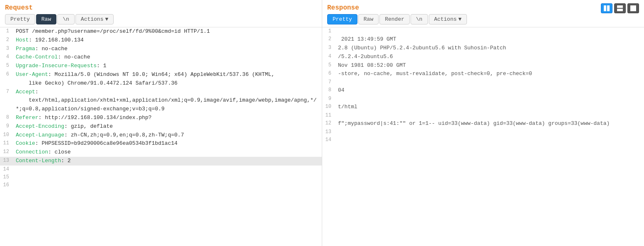  What do you see at coordinates (489, 107) in the screenshot?
I see `line-content: t/html` at bounding box center [489, 107].